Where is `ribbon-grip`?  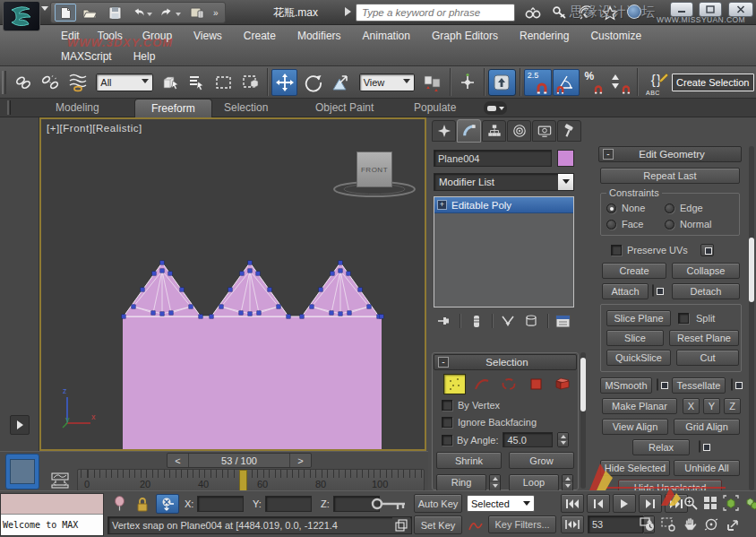 ribbon-grip is located at coordinates (9, 108).